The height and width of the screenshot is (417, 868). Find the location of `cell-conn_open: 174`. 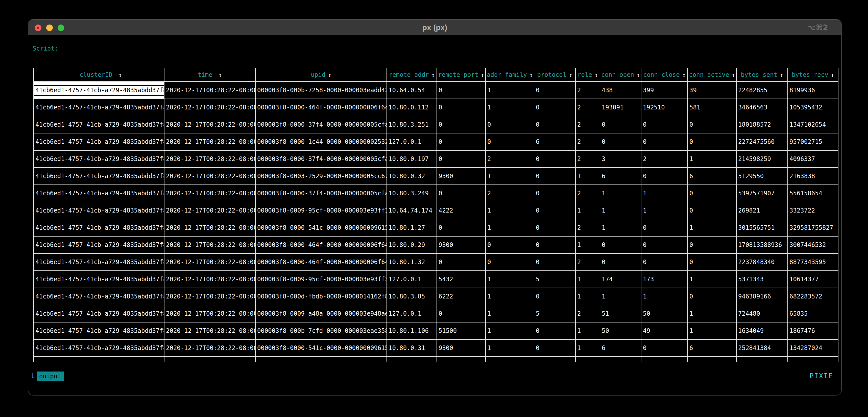

cell-conn_open: 174 is located at coordinates (621, 279).